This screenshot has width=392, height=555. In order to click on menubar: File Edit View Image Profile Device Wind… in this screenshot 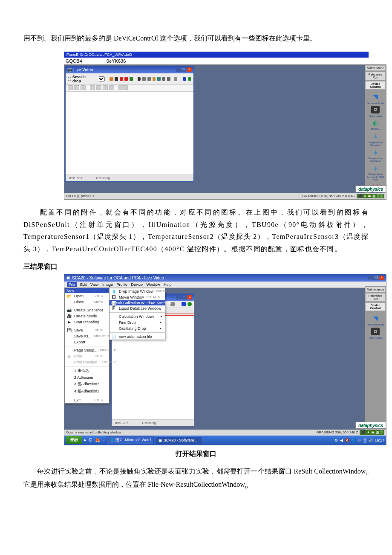, I will do `click(225, 285)`.